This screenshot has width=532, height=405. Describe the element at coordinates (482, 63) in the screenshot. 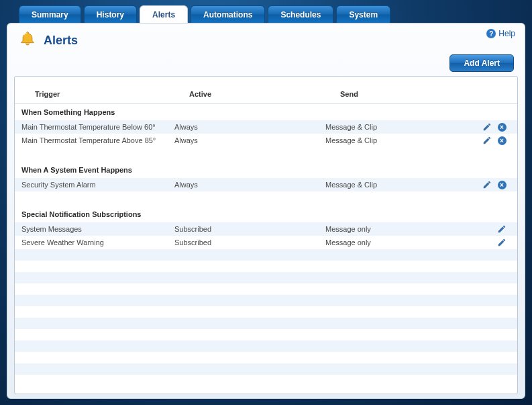

I see `add-alert-button: Add Alert` at that location.